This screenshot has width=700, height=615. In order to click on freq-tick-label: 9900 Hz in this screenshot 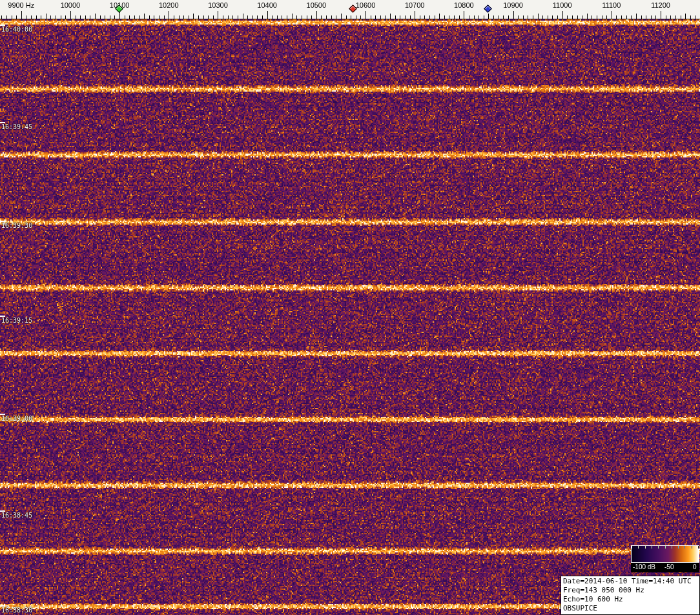, I will do `click(21, 5)`.